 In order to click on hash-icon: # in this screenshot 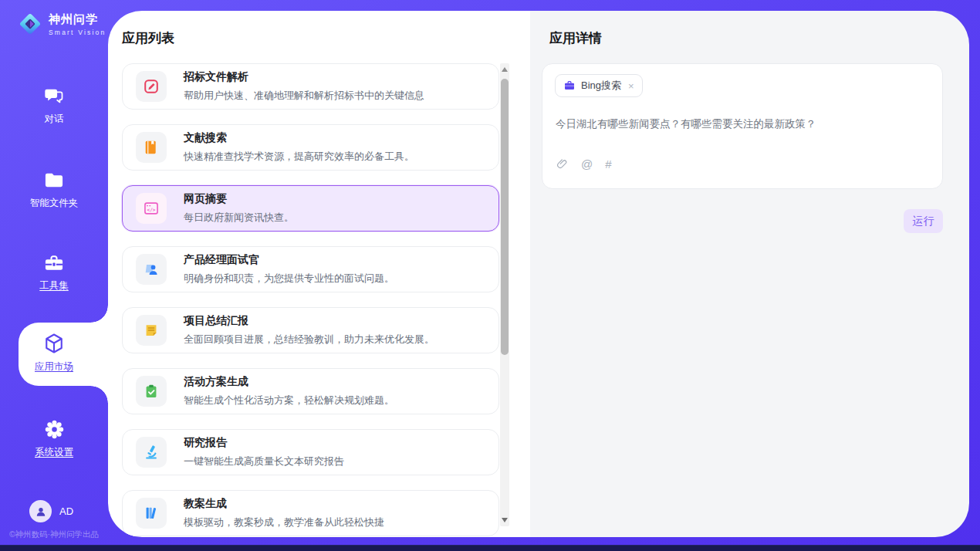, I will do `click(608, 164)`.